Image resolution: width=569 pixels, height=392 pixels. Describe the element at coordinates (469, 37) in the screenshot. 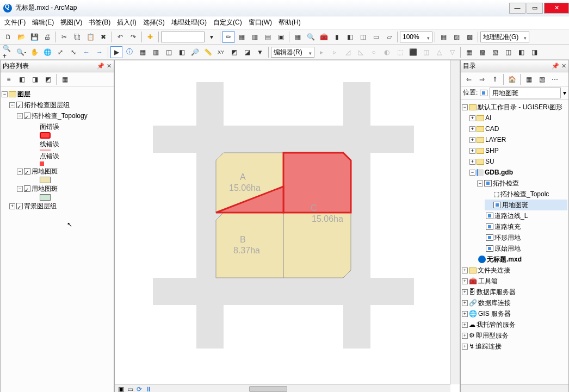

I see `tool-icon: ▩` at that location.